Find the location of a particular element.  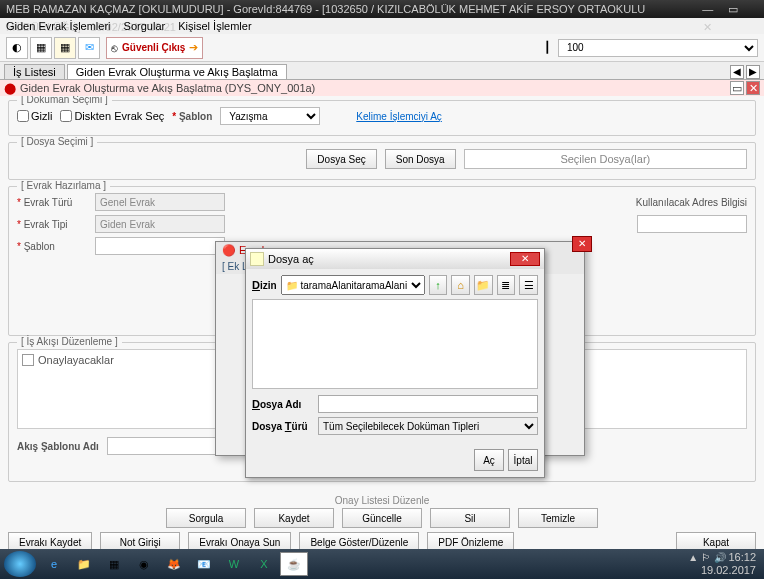

btn-iptal: İptal is located at coordinates (523, 460).